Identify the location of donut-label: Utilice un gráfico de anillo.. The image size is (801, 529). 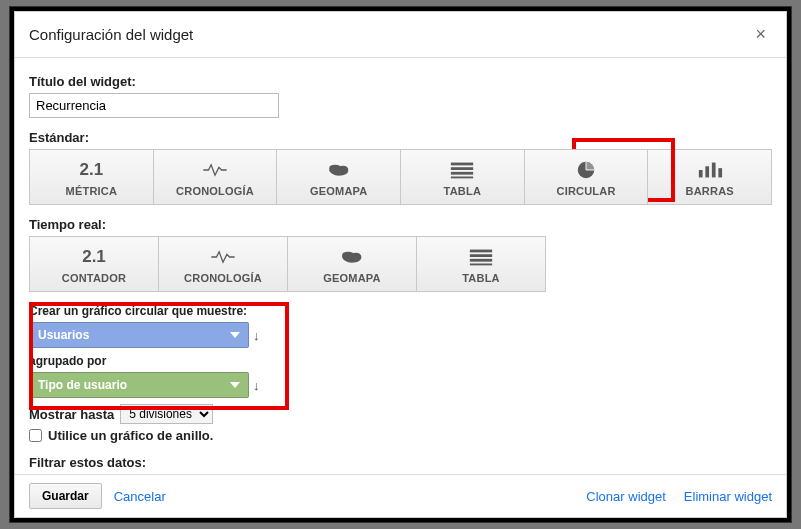
(130, 436).